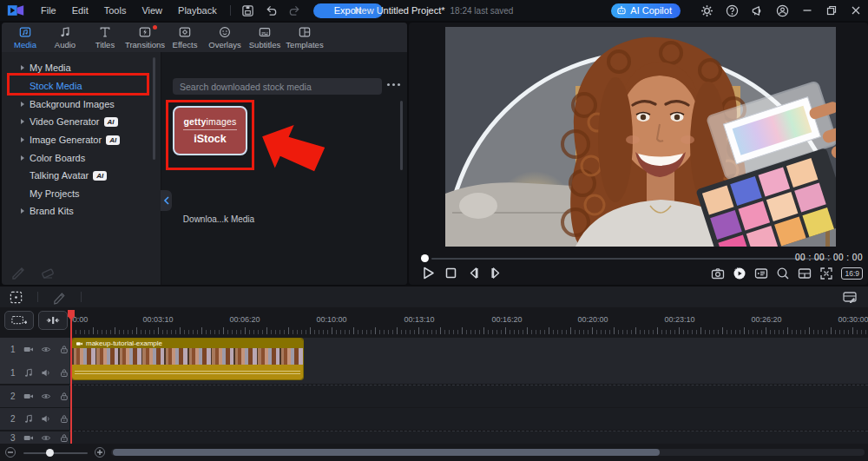 This screenshot has width=868, height=461. Describe the element at coordinates (53, 320) in the screenshot. I see `auto-ripple-button` at that location.